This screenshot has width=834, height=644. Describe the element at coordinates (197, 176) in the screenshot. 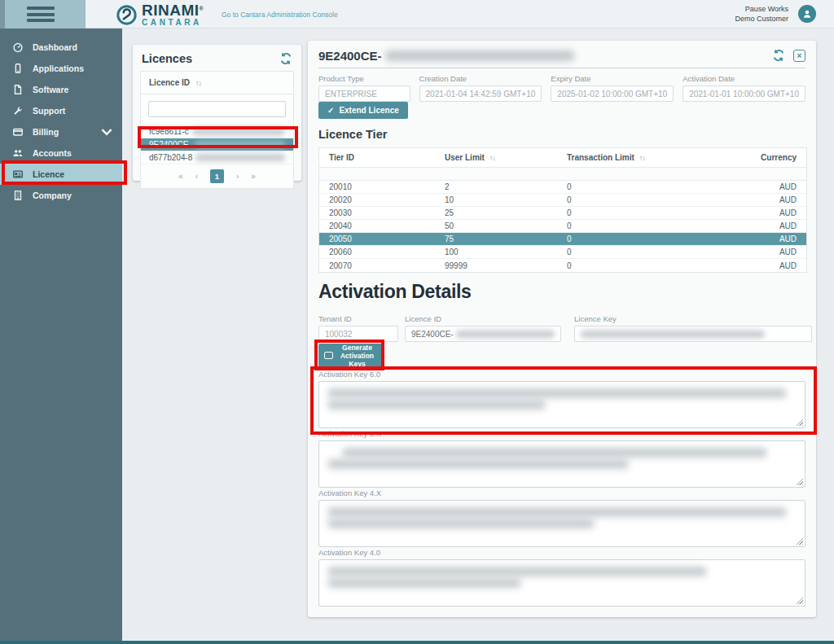

I see `pagination-prev-button: ‹` at that location.